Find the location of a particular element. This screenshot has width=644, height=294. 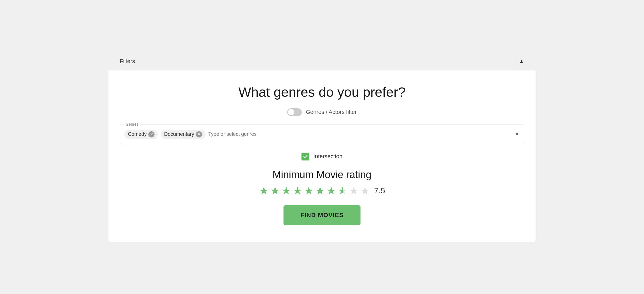

filters-header: Filters ▲ is located at coordinates (322, 61).